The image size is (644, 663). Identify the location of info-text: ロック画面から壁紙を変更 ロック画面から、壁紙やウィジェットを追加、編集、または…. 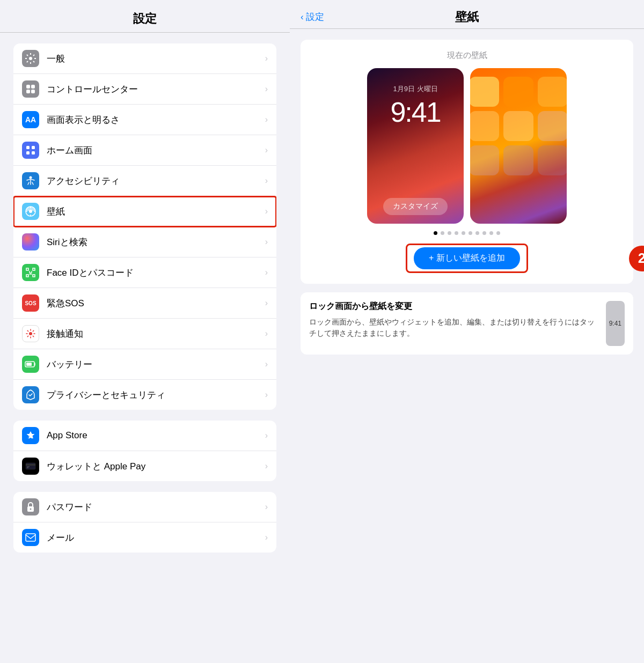
(453, 320).